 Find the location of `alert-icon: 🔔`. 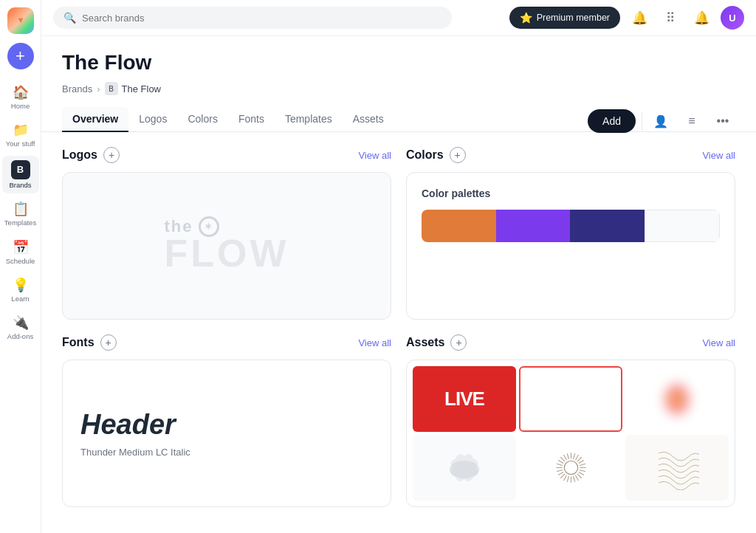

alert-icon: 🔔 is located at coordinates (701, 18).